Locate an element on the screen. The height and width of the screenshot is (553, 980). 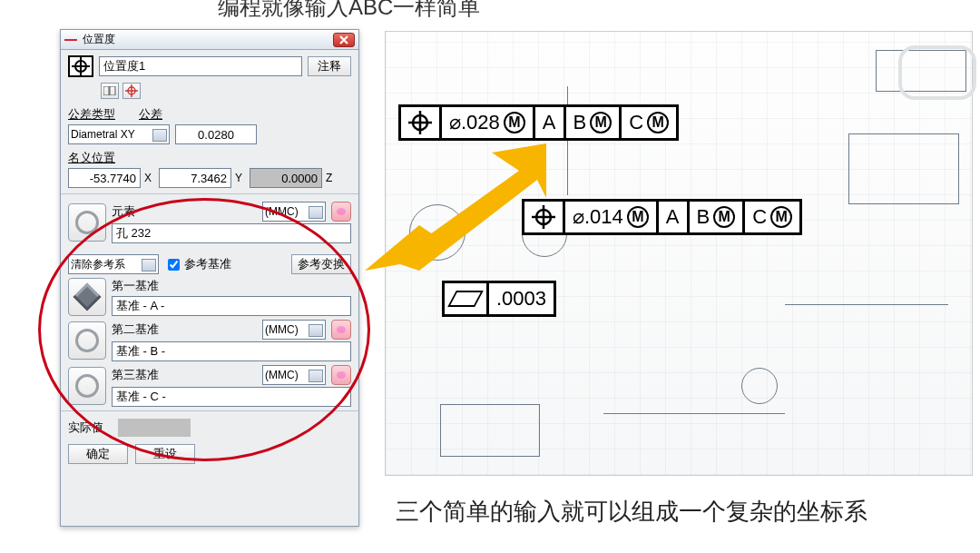
datum3-mmc-select: (MMC) is located at coordinates (294, 375).